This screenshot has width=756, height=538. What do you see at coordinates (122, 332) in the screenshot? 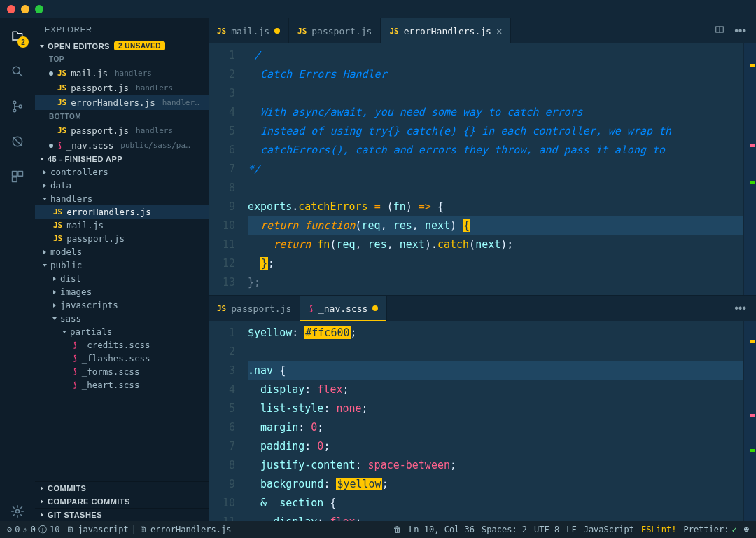
I see `tree-item: partials` at bounding box center [122, 332].